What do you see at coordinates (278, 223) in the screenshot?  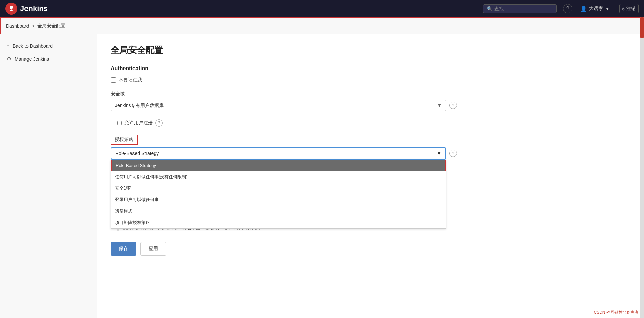 I see `strategy-option-project-matrix: 项目矩阵授权策略` at bounding box center [278, 223].